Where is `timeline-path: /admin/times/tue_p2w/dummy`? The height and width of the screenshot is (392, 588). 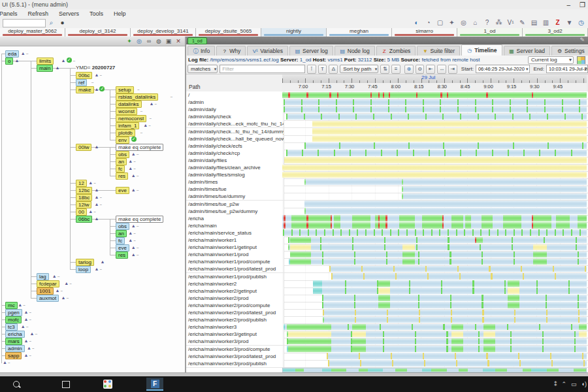
timeline-path: /admin/times/tue_p2w/dummy is located at coordinates (235, 212).